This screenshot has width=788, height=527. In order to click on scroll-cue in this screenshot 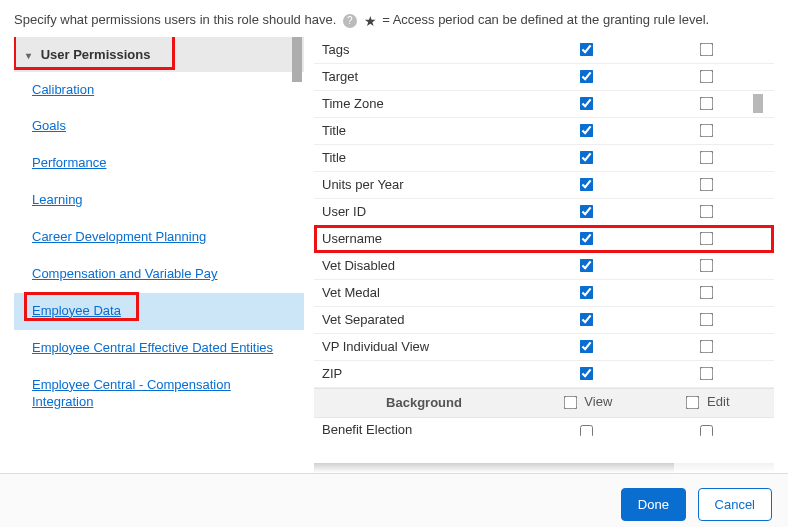, I will do `click(758, 104)`.